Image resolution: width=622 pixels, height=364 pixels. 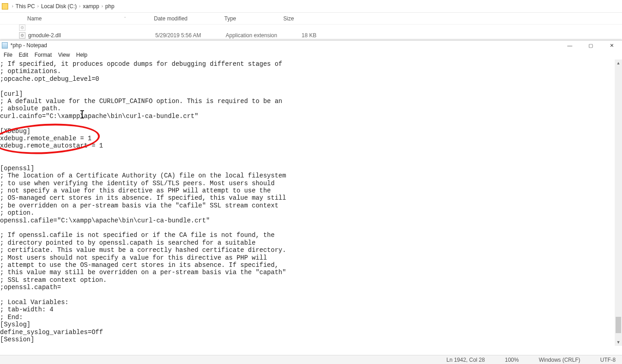 I want to click on folder-icon, so click(x=5, y=6).